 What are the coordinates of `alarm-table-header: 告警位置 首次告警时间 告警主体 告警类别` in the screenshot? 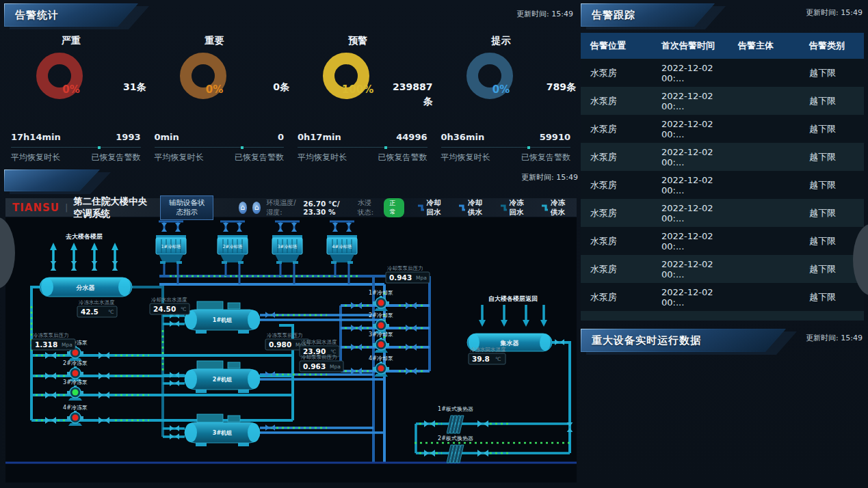 It's located at (722, 46).